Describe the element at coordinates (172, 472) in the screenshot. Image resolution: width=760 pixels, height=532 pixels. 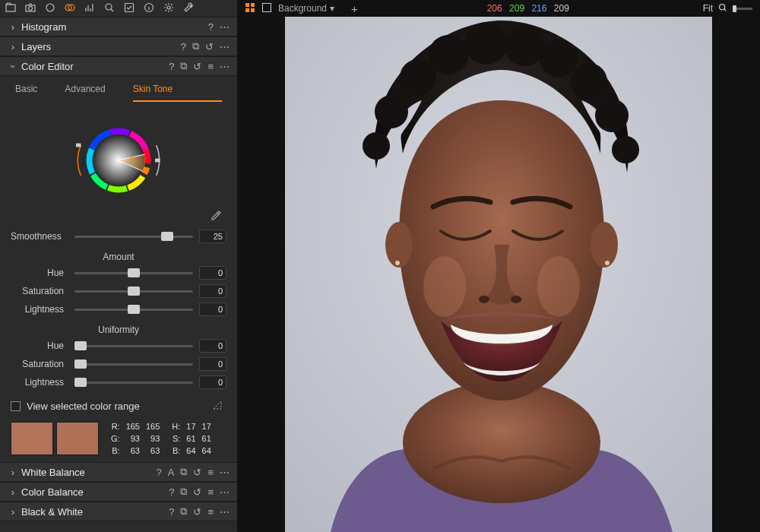
I see `auto-icon: A` at that location.